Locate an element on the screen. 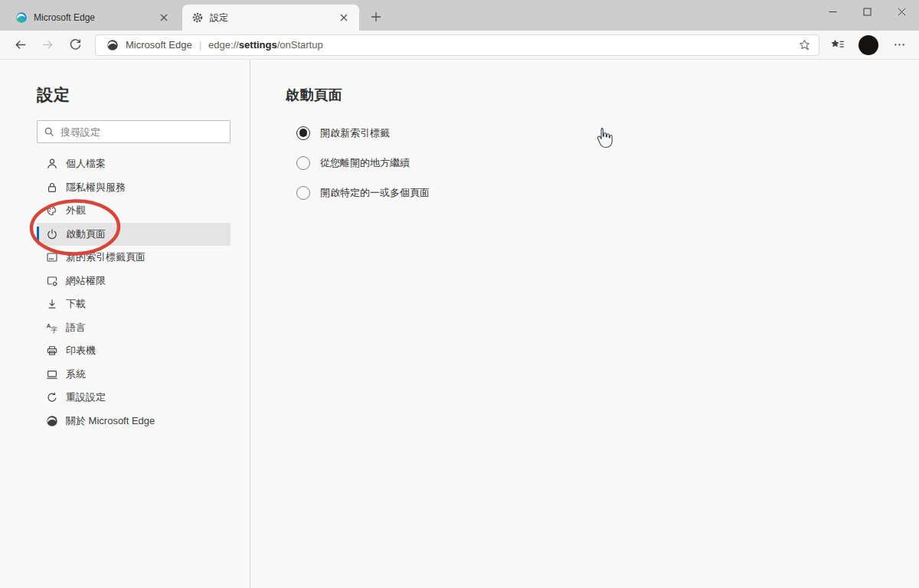 This screenshot has width=919, height=588. gear-icon is located at coordinates (198, 18).